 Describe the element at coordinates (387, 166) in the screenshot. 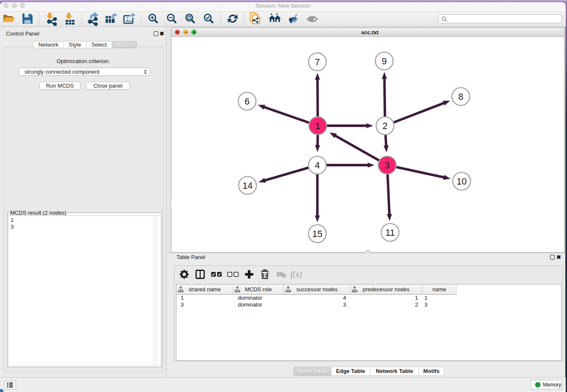

I see `svg-text: 3` at that location.